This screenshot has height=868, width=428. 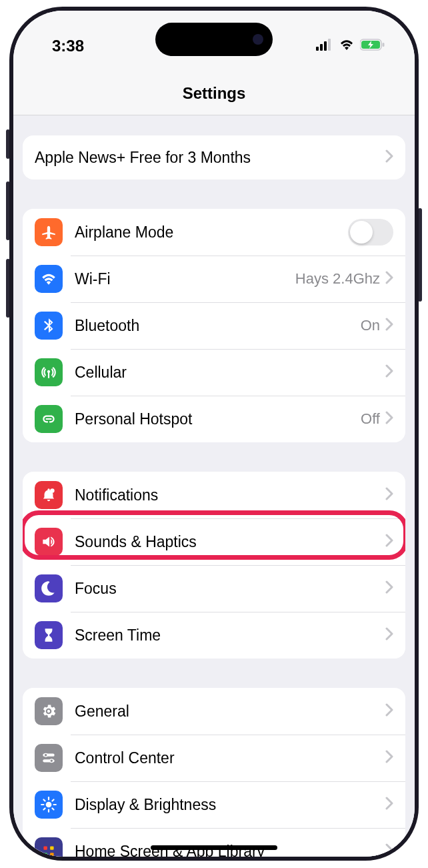 What do you see at coordinates (217, 419) in the screenshot?
I see `hotspot-label: Personal Hotspot` at bounding box center [217, 419].